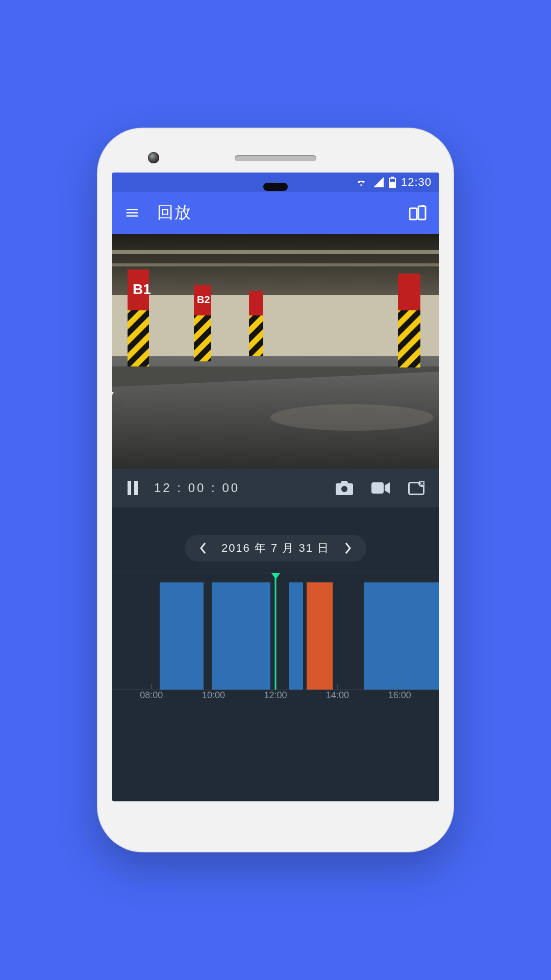 The height and width of the screenshot is (980, 551). What do you see at coordinates (154, 158) in the screenshot?
I see `device-camera-dot` at bounding box center [154, 158].